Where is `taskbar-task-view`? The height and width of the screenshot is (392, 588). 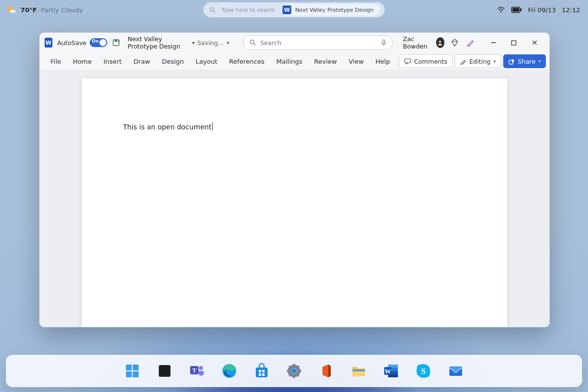 taskbar-task-view is located at coordinates (165, 371).